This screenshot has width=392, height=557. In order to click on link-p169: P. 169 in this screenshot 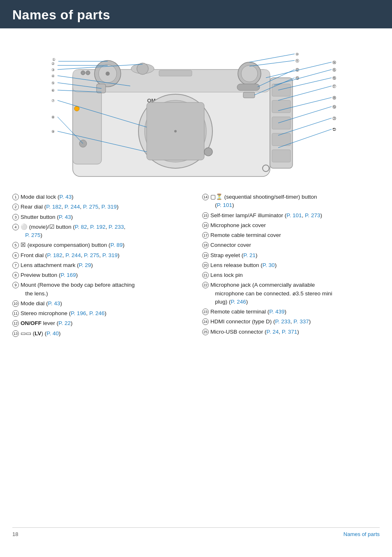, I will do `click(68, 275)`.